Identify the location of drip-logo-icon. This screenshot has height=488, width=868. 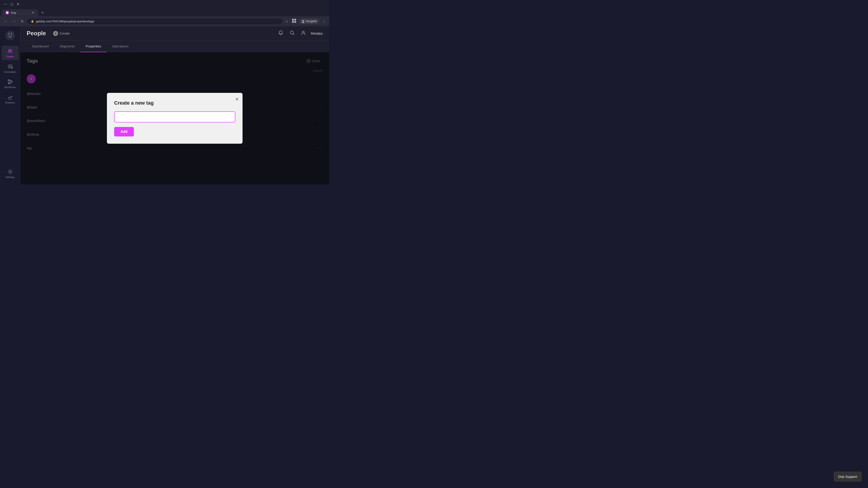
(10, 36).